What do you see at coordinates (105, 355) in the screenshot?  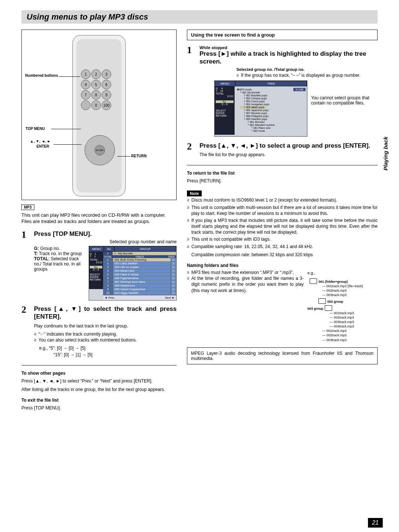 I see `step2-example2: “15”: [0] → [1] → [5]` at bounding box center [105, 355].